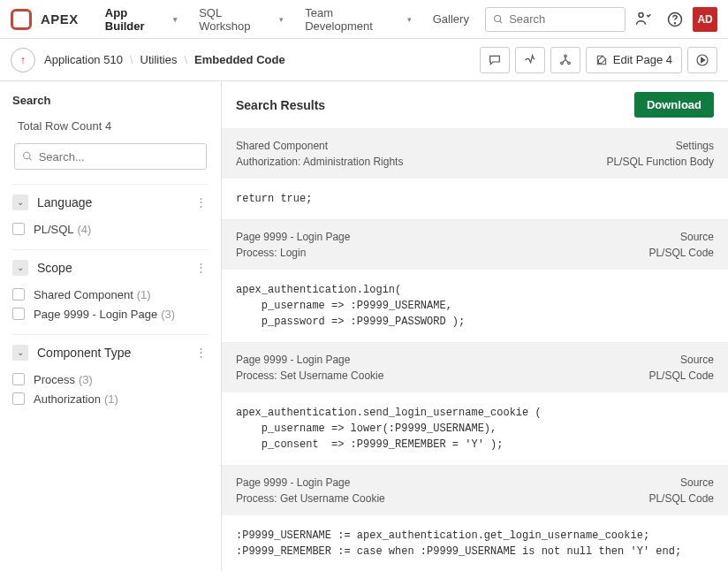 This screenshot has height=571, width=728. Describe the element at coordinates (110, 352) in the screenshot. I see `facet-component-type-header: ⌄ Component Type ⋮` at that location.